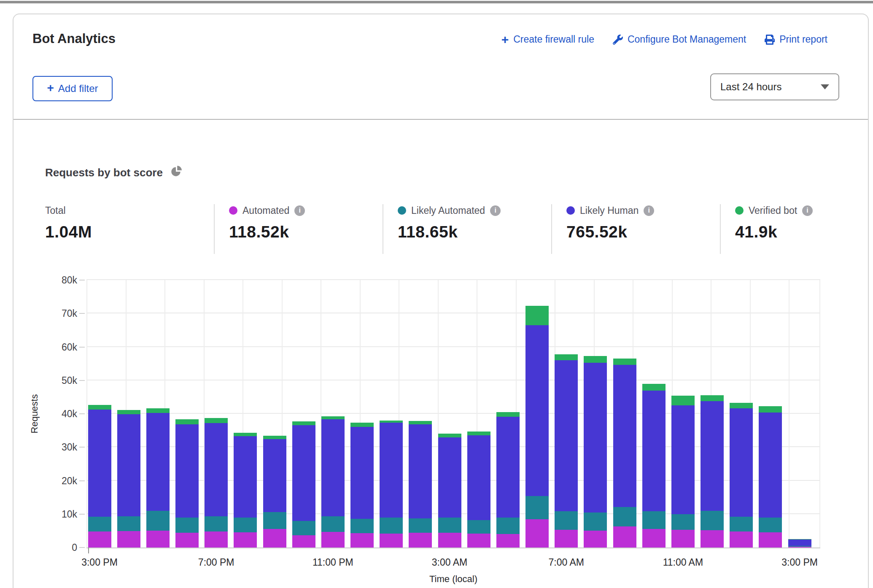  What do you see at coordinates (450, 414) in the screenshot?
I see `bar-3-00-AM` at bounding box center [450, 414].